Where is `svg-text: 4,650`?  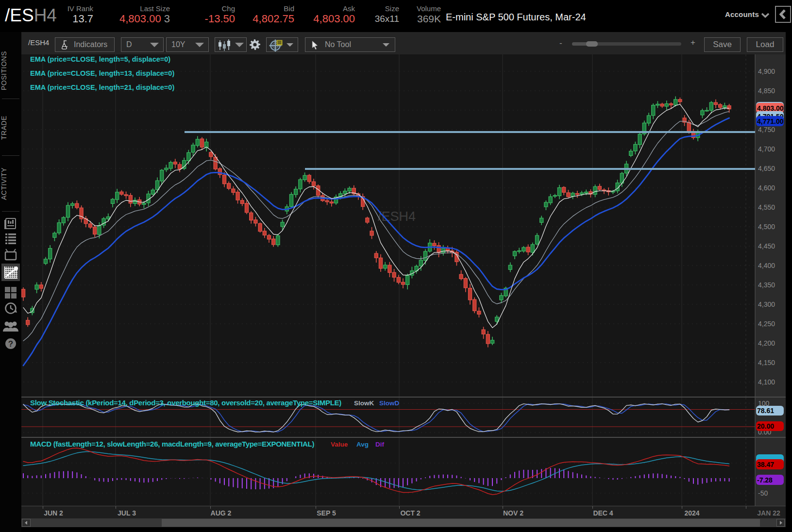 svg-text: 4,650 is located at coordinates (766, 168).